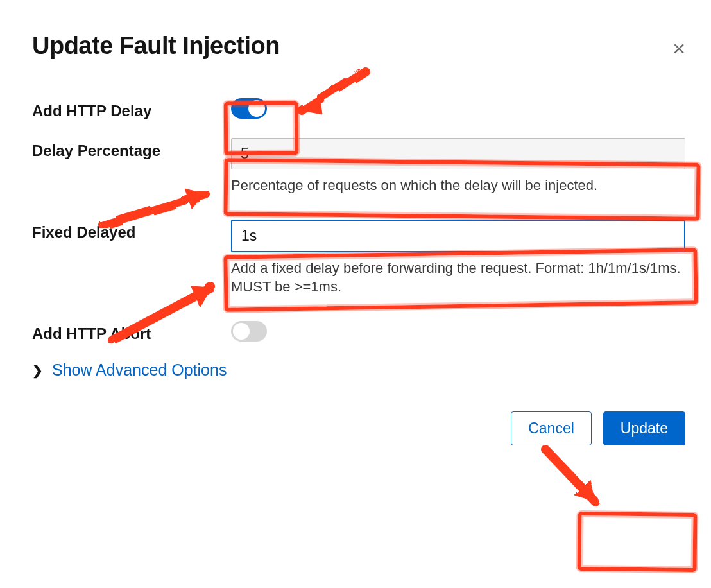 This screenshot has height=588, width=711. Describe the element at coordinates (249, 108) in the screenshot. I see `toggle-http-delay` at that location.